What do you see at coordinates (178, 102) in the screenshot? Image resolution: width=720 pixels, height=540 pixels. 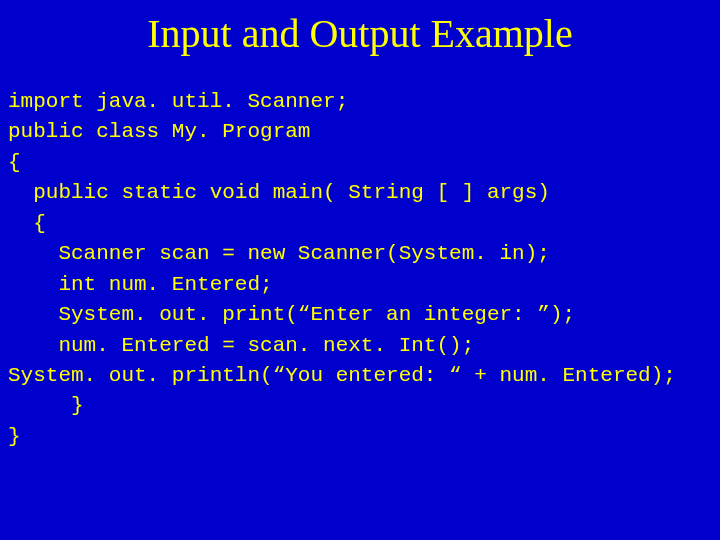 I see `code-line: import java. util. Scanner;` at bounding box center [178, 102].